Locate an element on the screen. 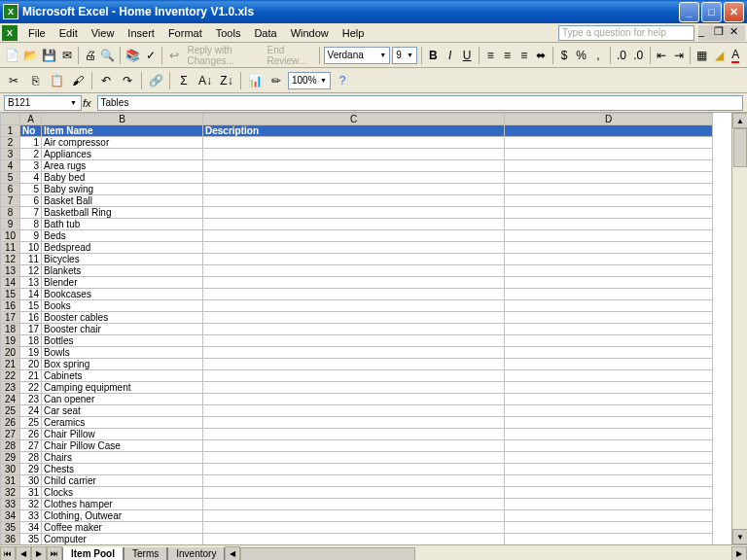 The image size is (747, 560). cell-item-name: Bowls is located at coordinates (123, 353).